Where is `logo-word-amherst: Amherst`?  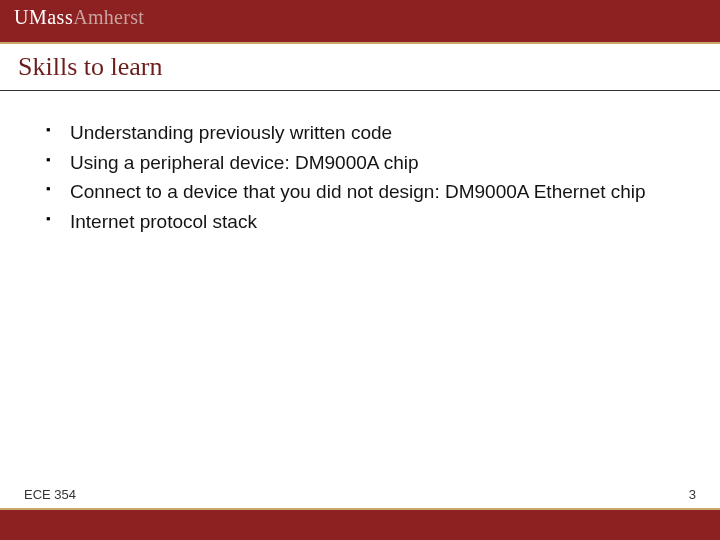
logo-word-amherst: Amherst is located at coordinates (108, 18).